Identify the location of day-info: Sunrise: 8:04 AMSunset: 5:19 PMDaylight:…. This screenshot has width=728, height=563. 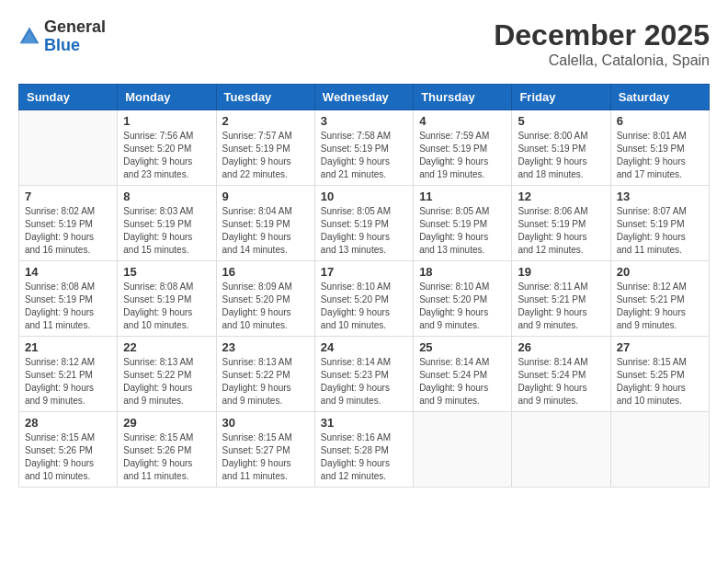
(266, 231).